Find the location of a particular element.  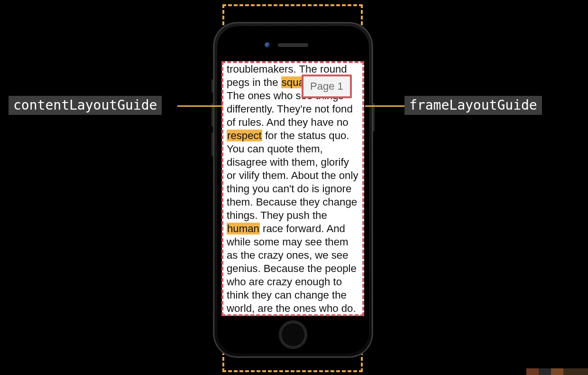

phone-power-button is located at coordinates (374, 117).